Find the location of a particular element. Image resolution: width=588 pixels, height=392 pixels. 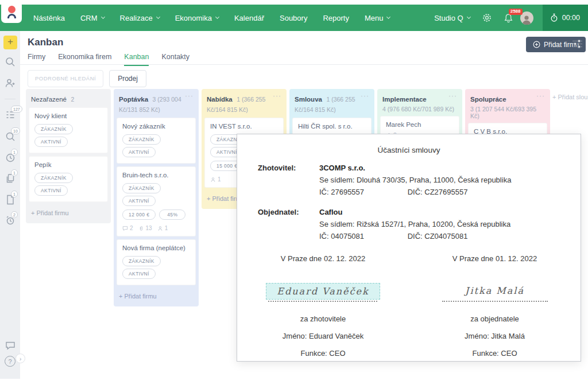

party-zhotovitel: Zhotovitel: 3COMP s.r.o. Se sídlem: Dlou… is located at coordinates (419, 180).